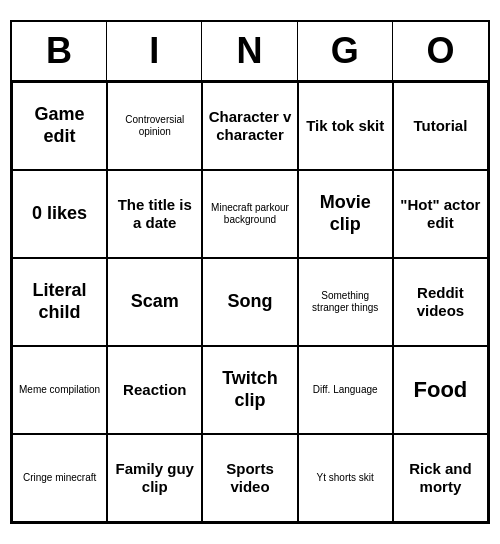 This screenshot has width=500, height=544. What do you see at coordinates (60, 478) in the screenshot?
I see `bingo-cell-20: Cringe minecraft` at bounding box center [60, 478].